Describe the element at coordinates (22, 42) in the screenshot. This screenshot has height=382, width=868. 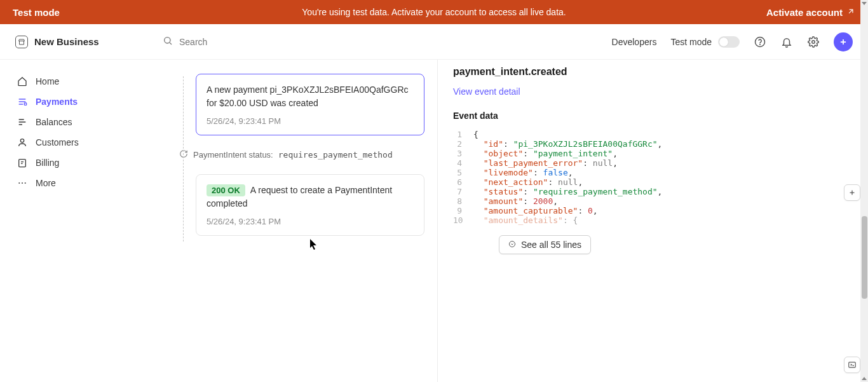
I see `storefront-icon` at that location.